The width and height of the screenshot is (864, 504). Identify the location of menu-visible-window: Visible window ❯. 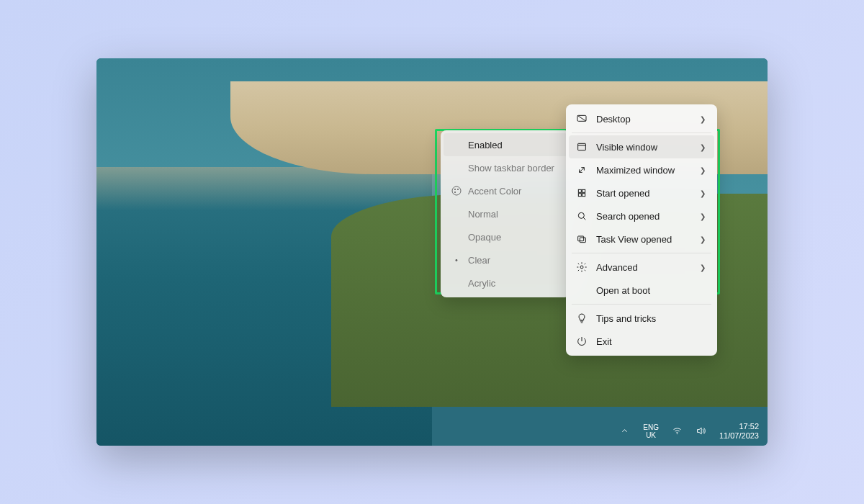
(642, 147).